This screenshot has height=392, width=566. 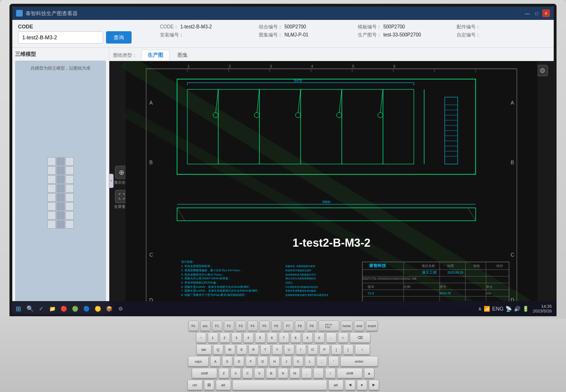 What do you see at coordinates (325, 349) in the screenshot?
I see `key-p: P` at bounding box center [325, 349].